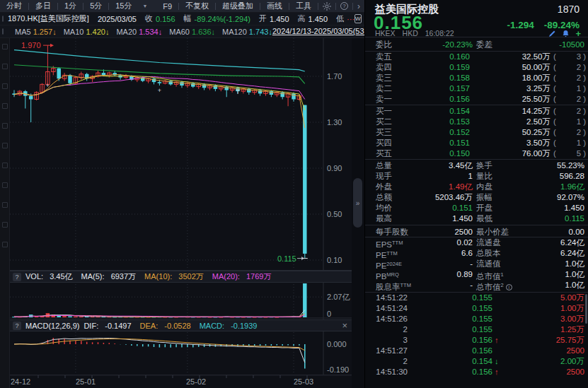  I want to click on tick-volume: 1.00万, so click(548, 308).